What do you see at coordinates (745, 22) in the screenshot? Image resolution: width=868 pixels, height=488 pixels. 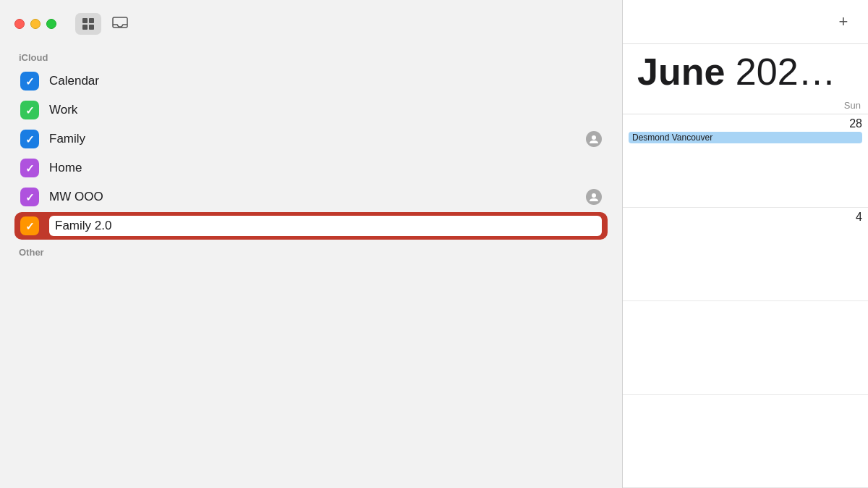 I see `main-header: +` at bounding box center [745, 22].